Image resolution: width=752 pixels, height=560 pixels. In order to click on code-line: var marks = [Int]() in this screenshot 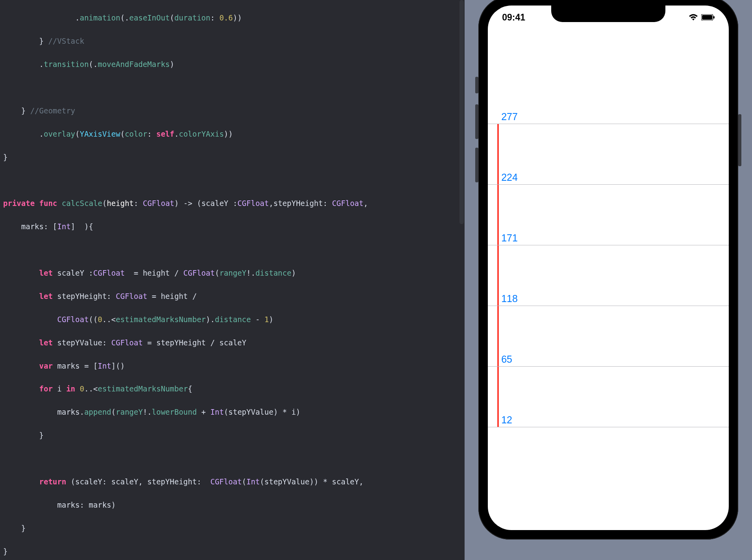, I will do `click(234, 366)`.